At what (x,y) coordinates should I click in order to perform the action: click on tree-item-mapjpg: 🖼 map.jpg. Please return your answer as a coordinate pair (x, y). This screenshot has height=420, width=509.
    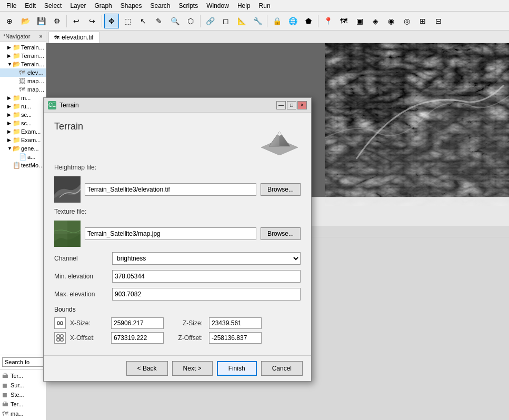
    Looking at the image, I should click on (23, 81).